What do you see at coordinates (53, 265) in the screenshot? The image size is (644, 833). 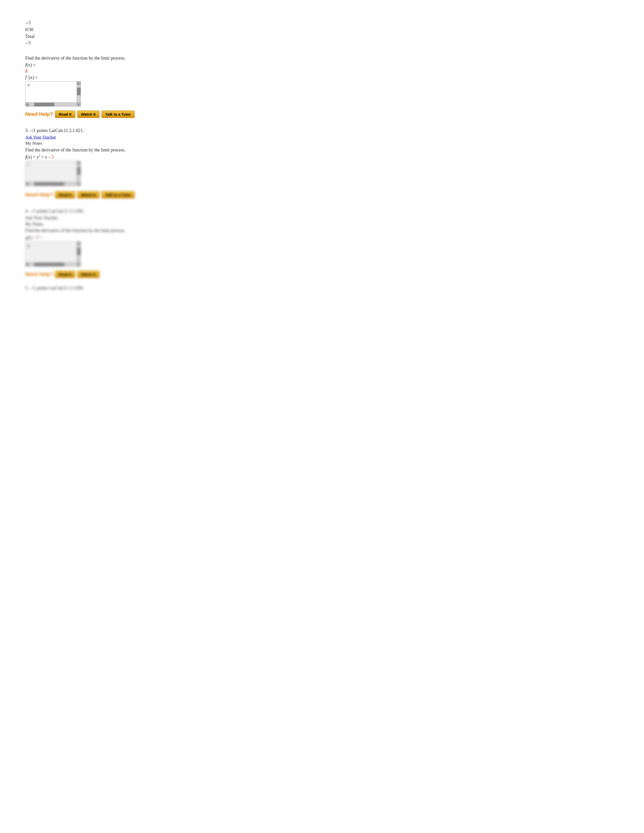 I see `q4-scroll-track-h` at bounding box center [53, 265].